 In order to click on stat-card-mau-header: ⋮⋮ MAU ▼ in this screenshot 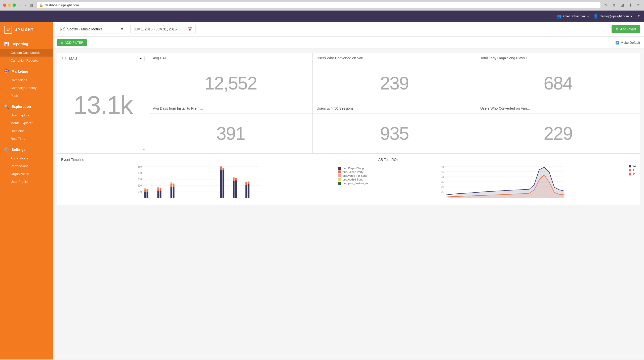, I will do `click(103, 59)`.